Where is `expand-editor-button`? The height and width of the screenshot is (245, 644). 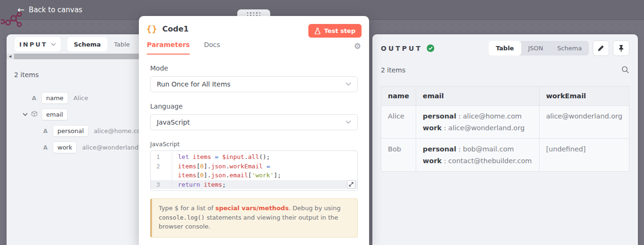
expand-editor-button is located at coordinates (351, 184).